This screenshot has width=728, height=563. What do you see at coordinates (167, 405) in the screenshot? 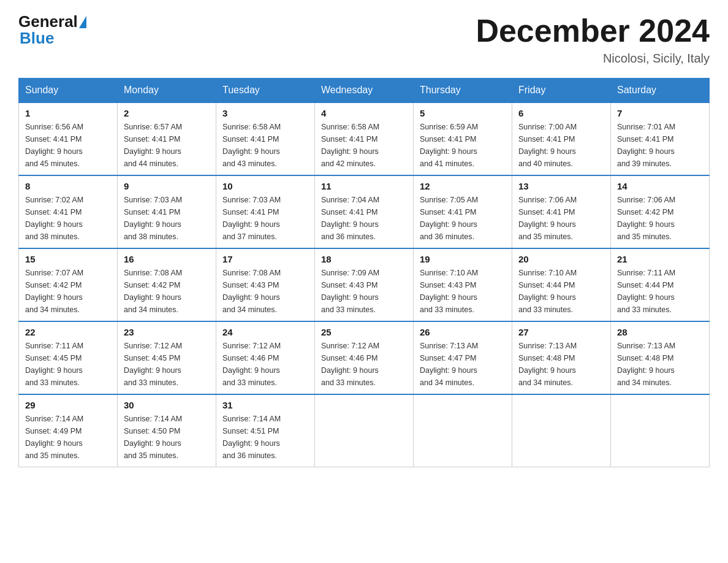
I see `day-number: 30` at bounding box center [167, 405].